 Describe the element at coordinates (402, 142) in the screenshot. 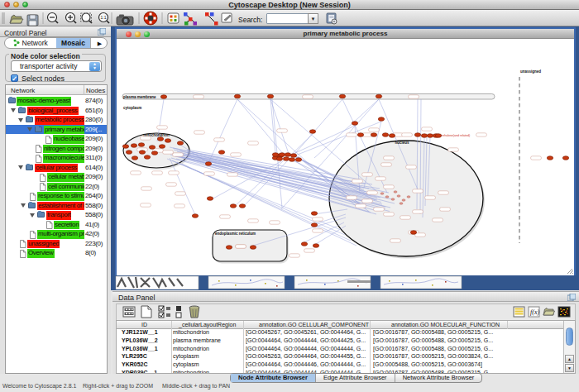

I see `svg-text: nucleus` at that location.